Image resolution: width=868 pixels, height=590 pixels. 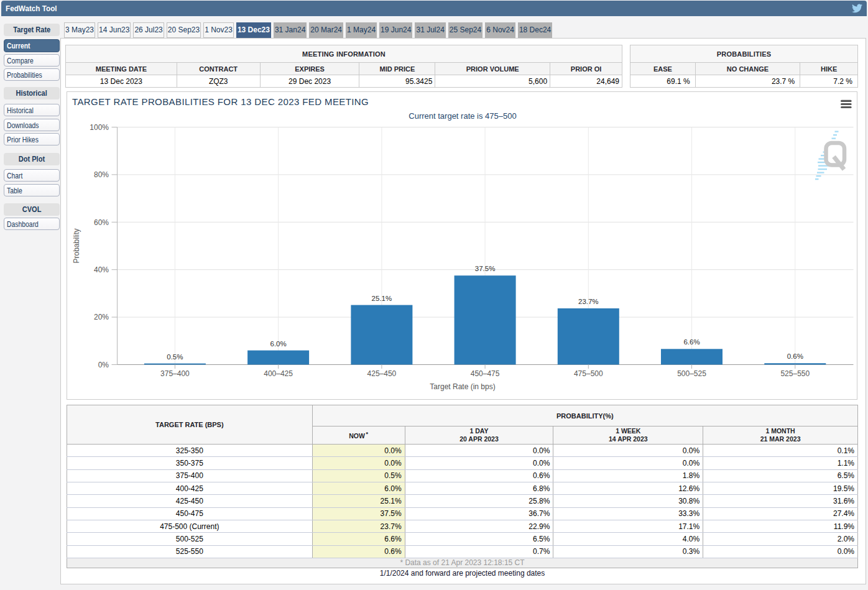 I want to click on svg-text: 37.5%, so click(x=485, y=269).